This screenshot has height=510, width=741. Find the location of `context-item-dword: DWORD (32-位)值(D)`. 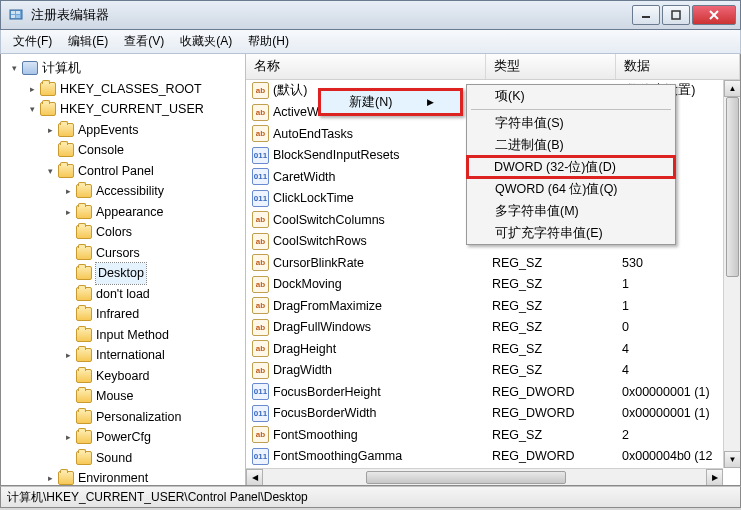

context-item-dword: DWORD (32-位)值(D) is located at coordinates (571, 167).